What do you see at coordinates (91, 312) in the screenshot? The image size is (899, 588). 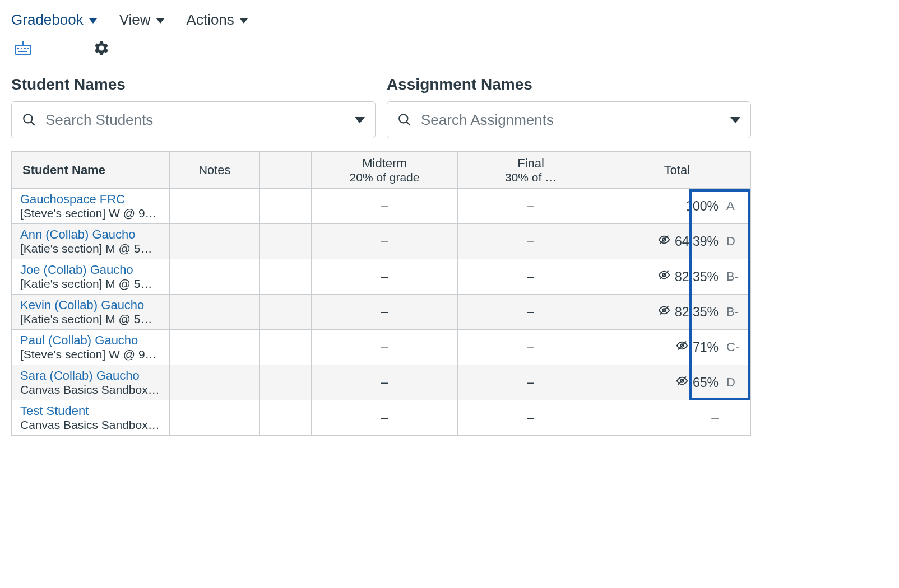 I see `student-cell: Kevin (Collab) Gaucho[Katie's section] M…` at bounding box center [91, 312].